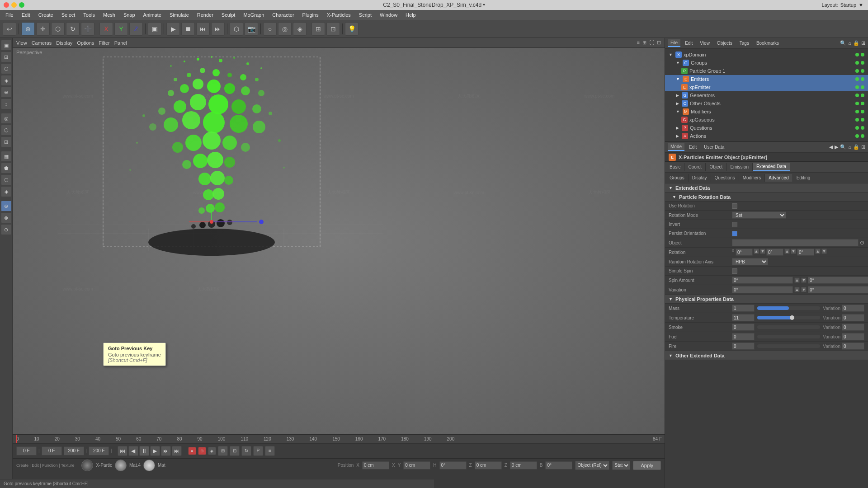  I want to click on scene-expand-icon: ⊞, so click(863, 43).